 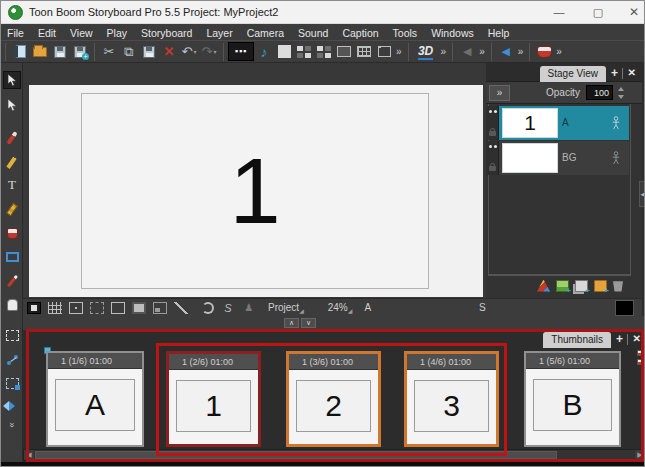 I want to click on storyboard-panel-4-selected: 1 (4/6) 01:00 3, so click(x=452, y=399).